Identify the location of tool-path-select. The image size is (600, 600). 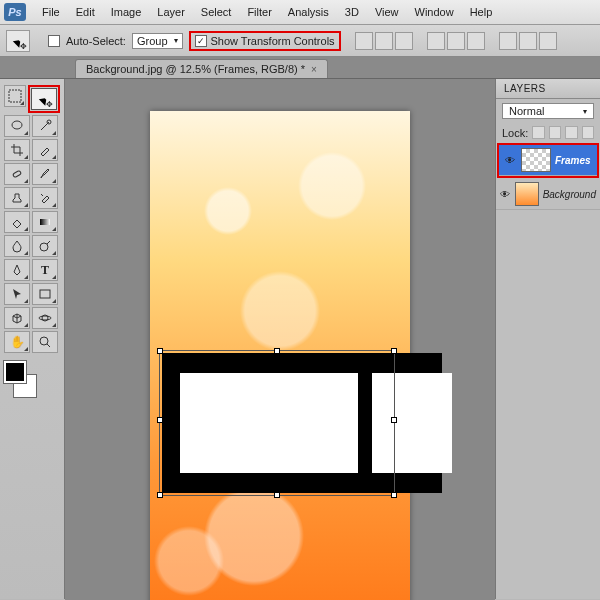
(17, 294).